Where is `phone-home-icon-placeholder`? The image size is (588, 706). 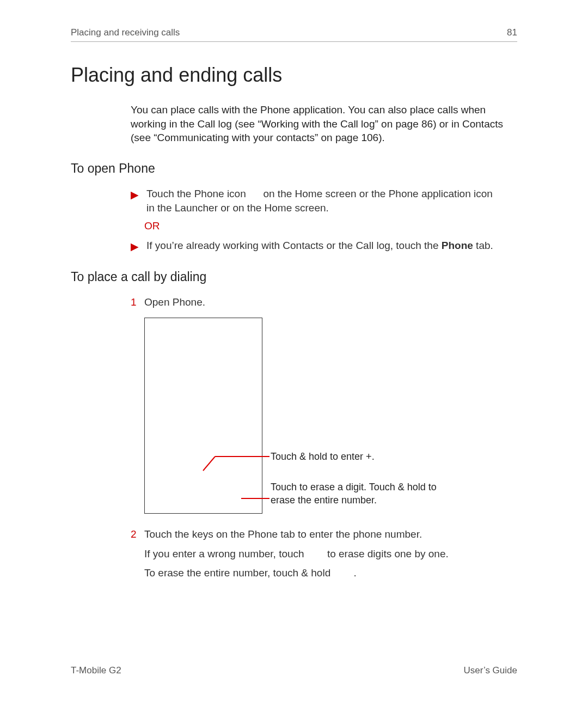
phone-home-icon-placeholder is located at coordinates (255, 194).